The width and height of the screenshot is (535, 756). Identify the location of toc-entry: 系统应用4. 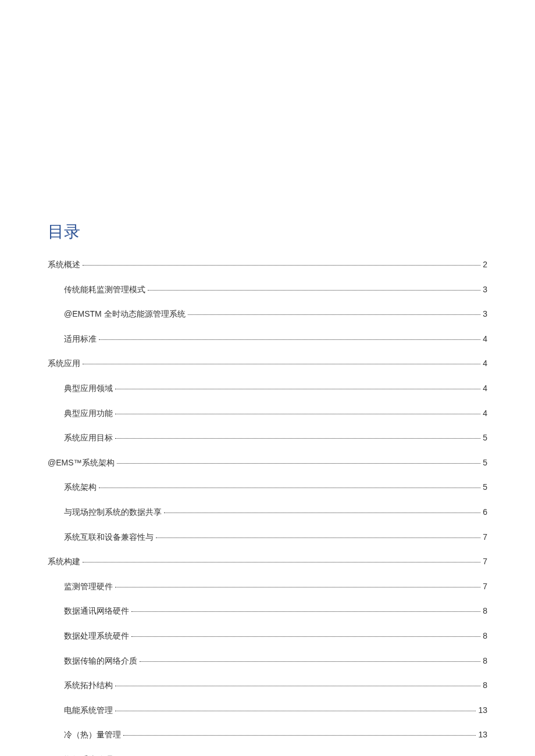
(268, 364).